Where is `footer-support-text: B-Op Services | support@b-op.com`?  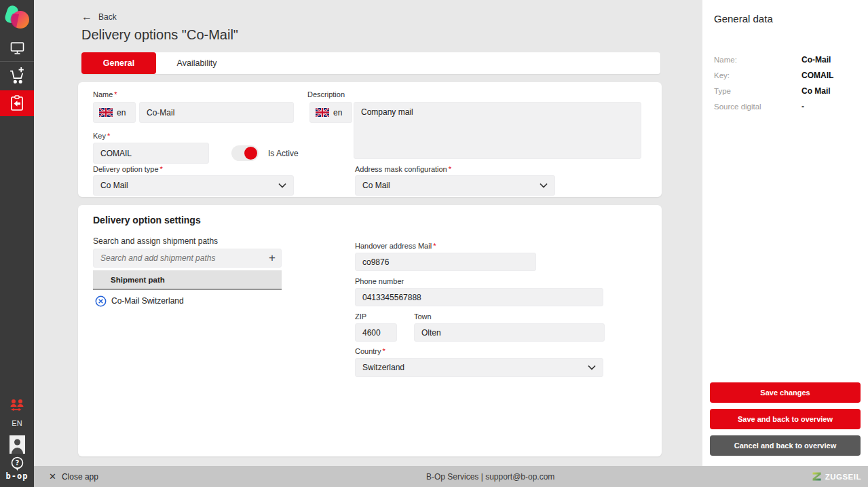 footer-support-text: B-Op Services | support@b-op.com is located at coordinates (490, 477).